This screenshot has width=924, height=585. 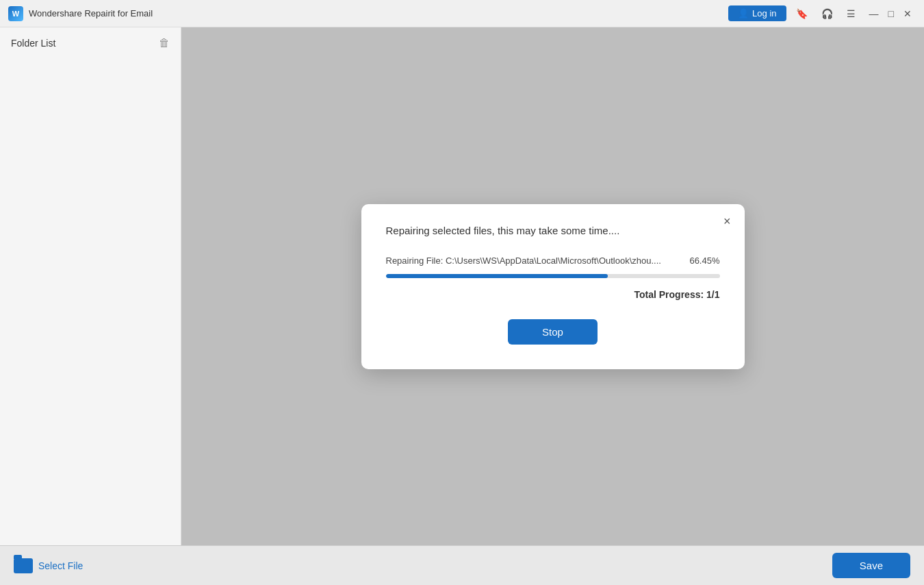 What do you see at coordinates (871, 566) in the screenshot?
I see `save-button: Save` at bounding box center [871, 566].